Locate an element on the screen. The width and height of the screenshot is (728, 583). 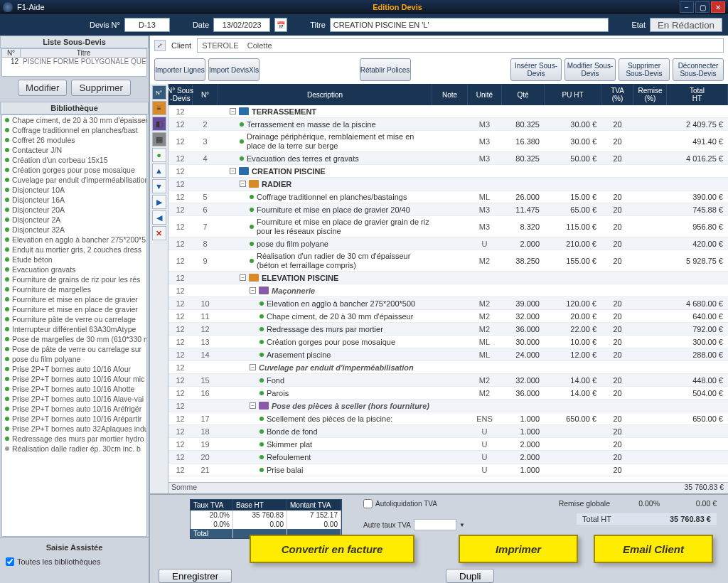
subdevis-row: 12 PISCINE FORME POLYGONALE QUELCON is located at coordinates (74, 61).